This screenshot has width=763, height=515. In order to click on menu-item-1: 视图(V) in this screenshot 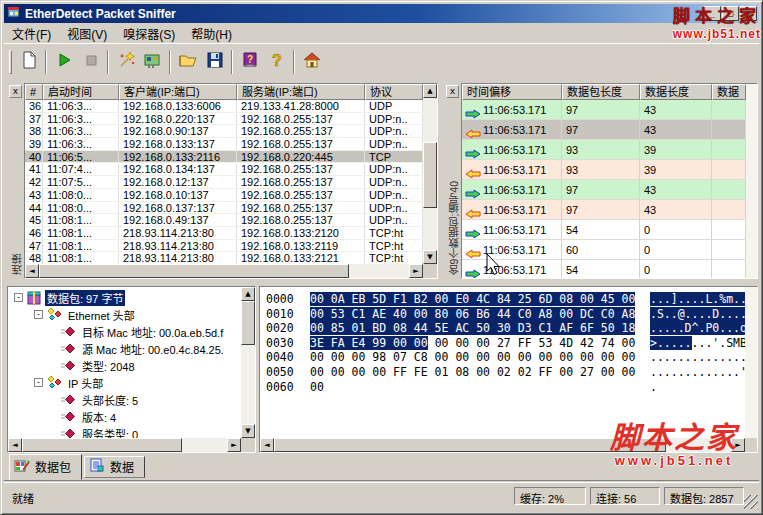, I will do `click(87, 34)`.